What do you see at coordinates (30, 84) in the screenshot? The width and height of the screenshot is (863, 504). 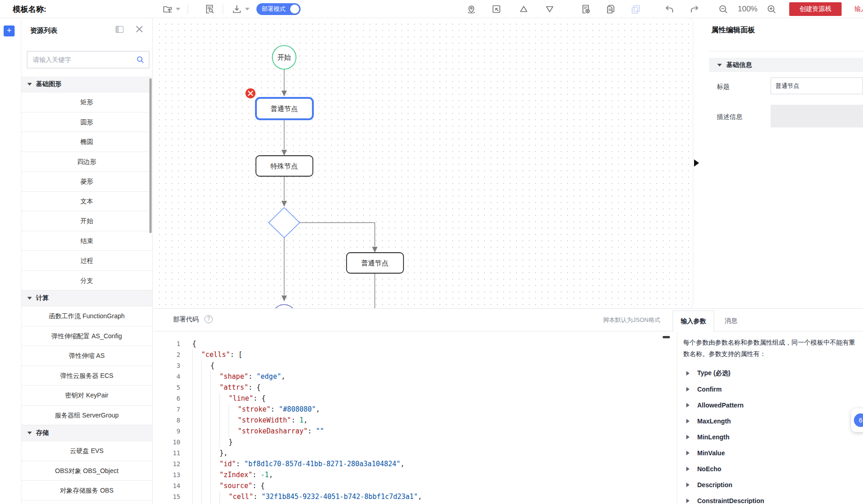 I see `chevron-down-icon` at bounding box center [30, 84].